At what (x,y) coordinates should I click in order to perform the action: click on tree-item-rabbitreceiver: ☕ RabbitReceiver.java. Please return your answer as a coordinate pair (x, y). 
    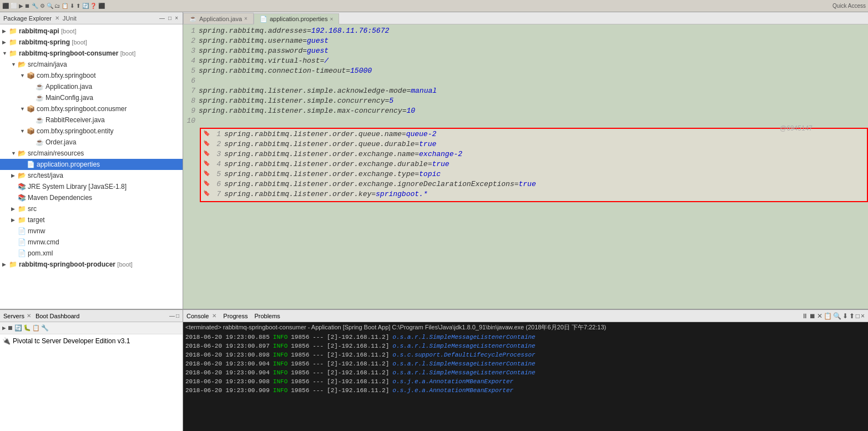
    Looking at the image, I should click on (91, 120).